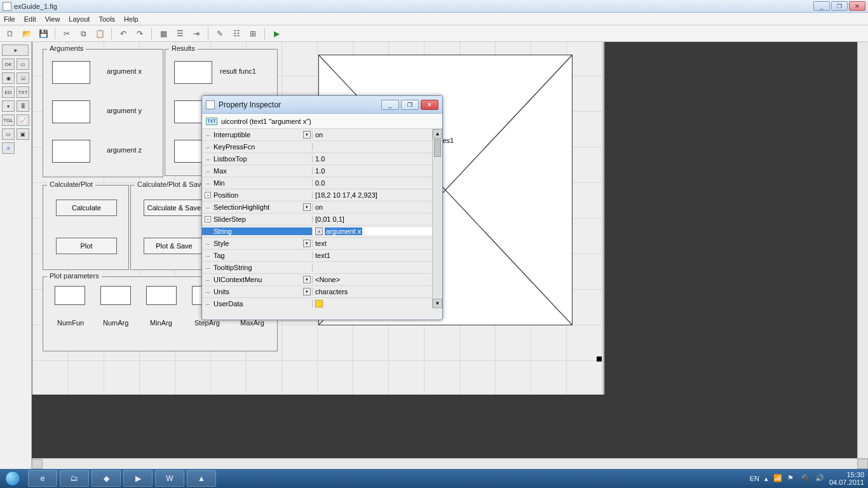 Image resolution: width=868 pixels, height=488 pixels. What do you see at coordinates (317, 183) in the screenshot?
I see `property-row-min: –Min0.0` at bounding box center [317, 183].